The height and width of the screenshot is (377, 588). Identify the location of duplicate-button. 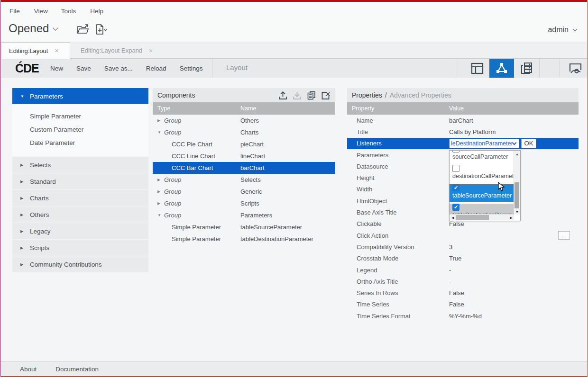
(311, 96).